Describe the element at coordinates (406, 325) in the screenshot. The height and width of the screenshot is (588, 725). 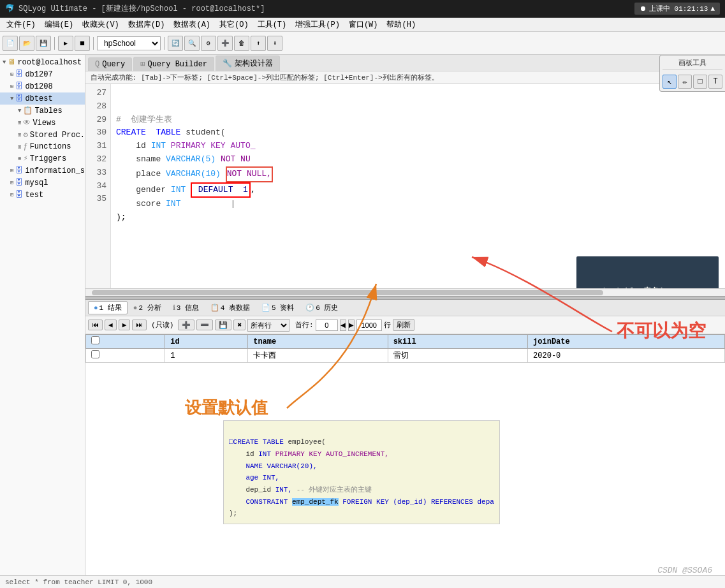
I see `result-toolbar: ⏮ ◀ ▶ ⏭ (只读) ➕ ➖ 💾 ✖ 所有行 行的范围 首行: ◀ ▶ 行` at that location.